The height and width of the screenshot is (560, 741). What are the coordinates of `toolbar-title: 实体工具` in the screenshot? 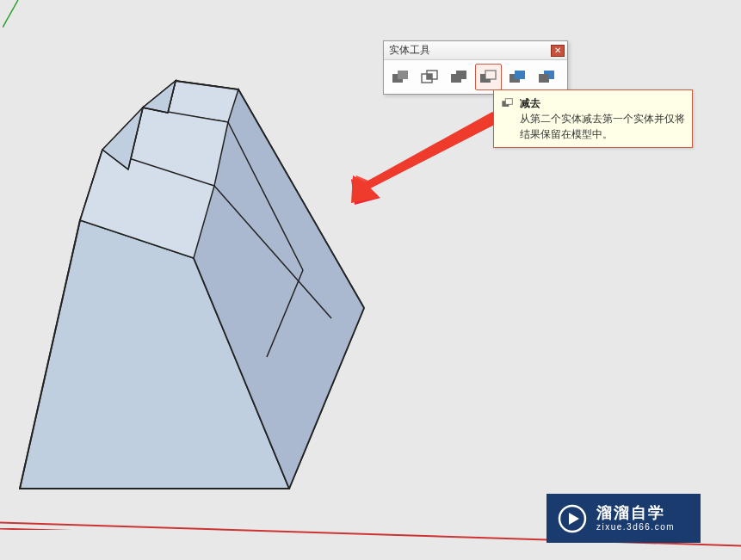 It's located at (410, 50).